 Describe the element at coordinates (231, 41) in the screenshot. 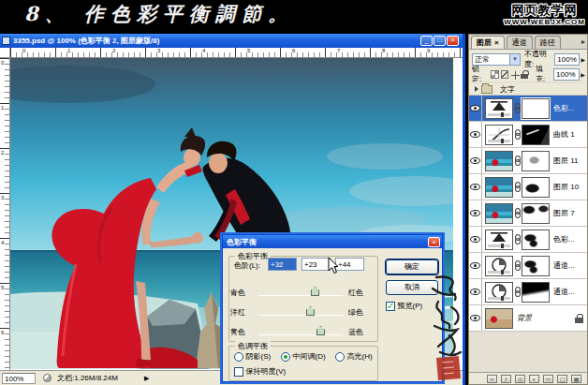

I see `document-titlebar: 3355.psd @ 100% (色彩平衡 2, 图层蒙版/8) _ □ ×` at that location.